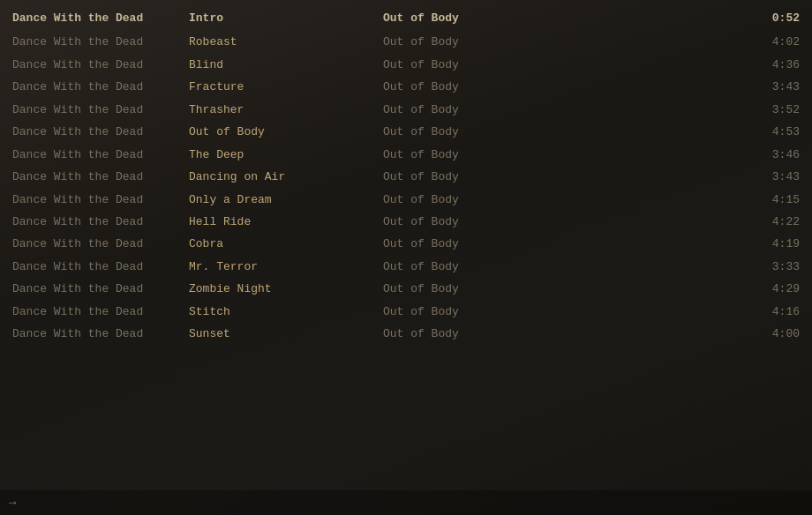  Describe the element at coordinates (406, 289) in the screenshot. I see `table-row: Dance With the DeadZombie NightOut of Bo…` at that location.